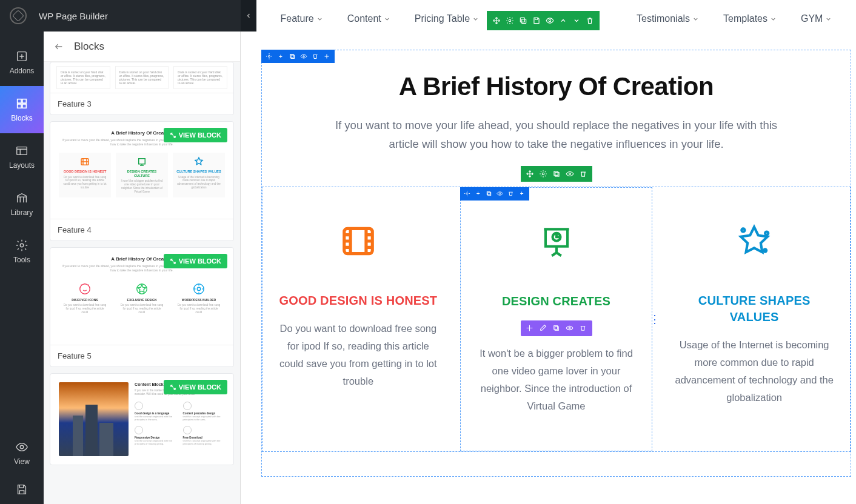 This screenshot has width=856, height=504. Describe the element at coordinates (495, 194) in the screenshot. I see `col-toolbar: + +` at that location.